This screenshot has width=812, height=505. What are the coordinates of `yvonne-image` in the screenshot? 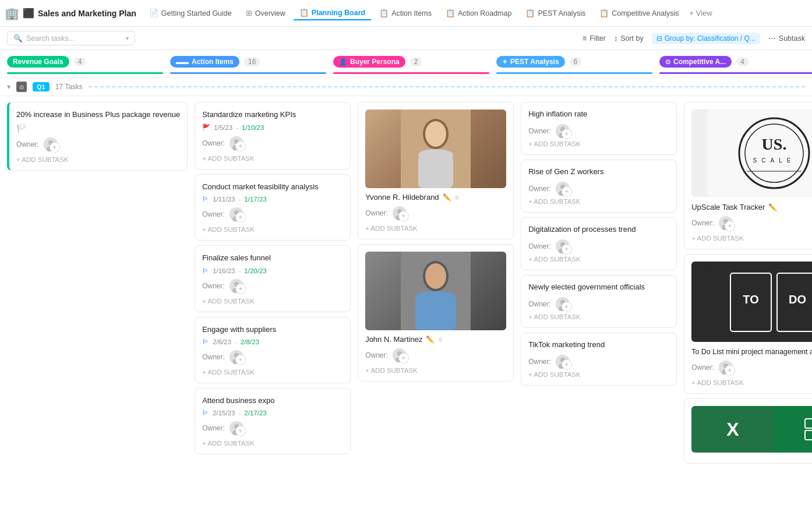 It's located at (436, 149).